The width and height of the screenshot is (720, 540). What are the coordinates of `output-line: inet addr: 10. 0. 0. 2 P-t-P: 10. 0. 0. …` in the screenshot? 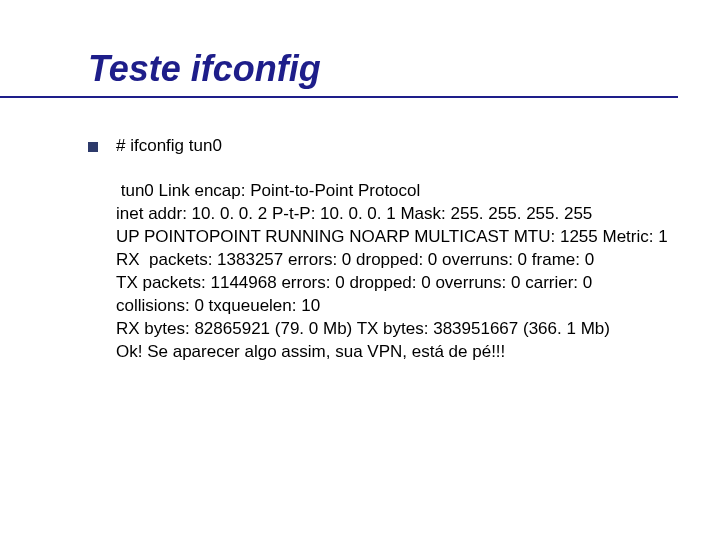 It's located at (403, 214).